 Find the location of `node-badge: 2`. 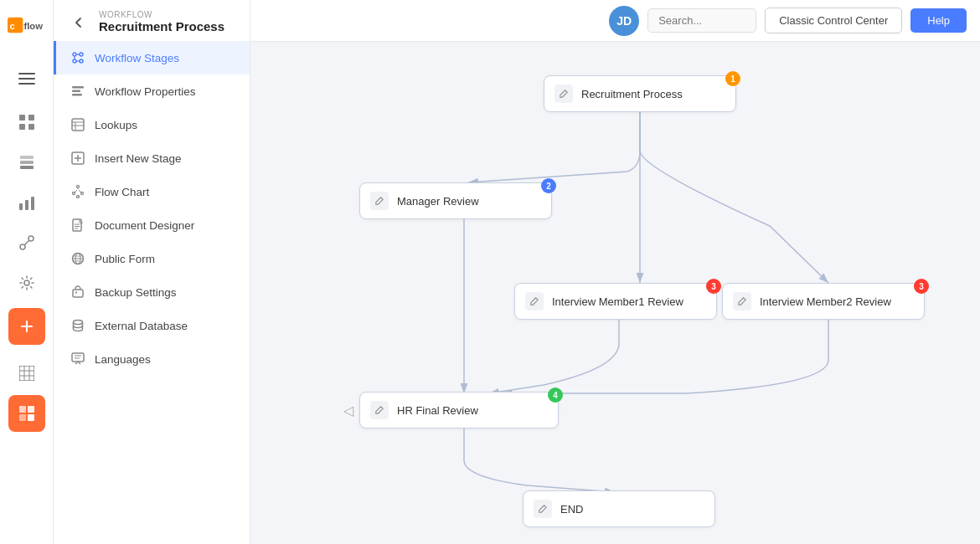

node-badge: 2 is located at coordinates (549, 186).